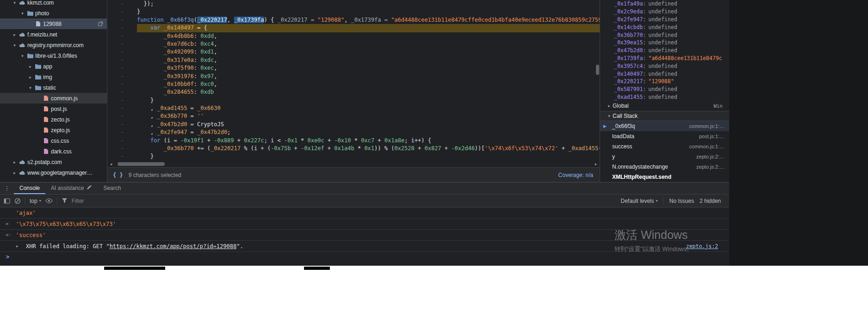 The width and height of the screenshot is (868, 323). I want to click on editor-vscrollbar, so click(598, 80).